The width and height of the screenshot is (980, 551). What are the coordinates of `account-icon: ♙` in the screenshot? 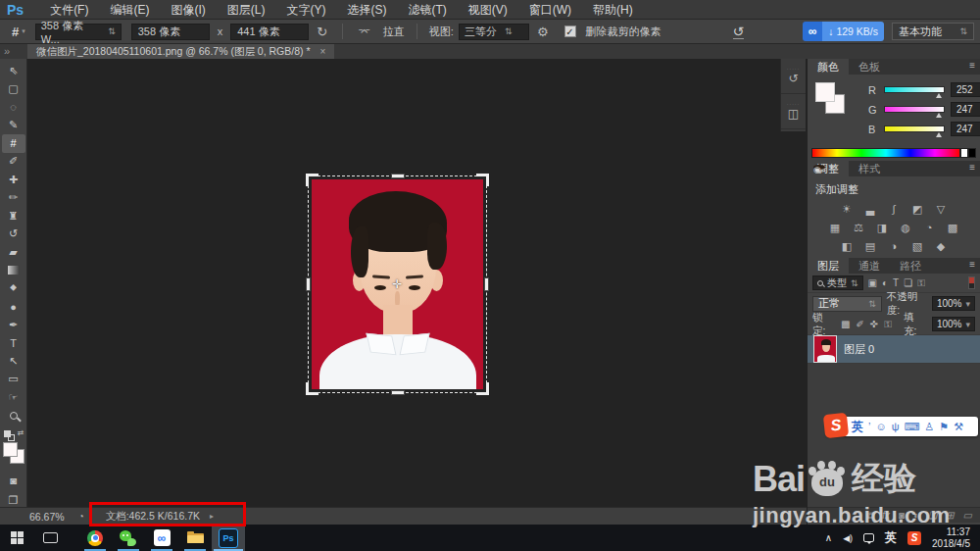 It's located at (929, 427).